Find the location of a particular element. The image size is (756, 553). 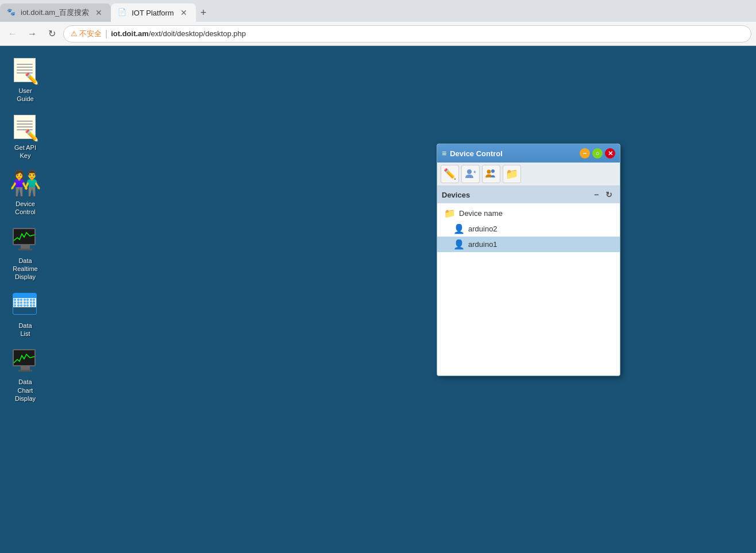

user-guide-icon-img: ✏️ is located at coordinates (25, 71).